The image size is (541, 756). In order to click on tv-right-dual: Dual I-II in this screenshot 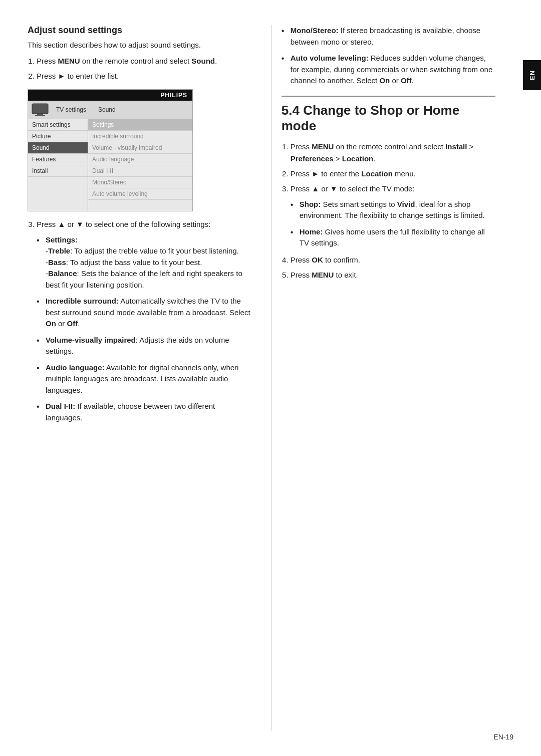, I will do `click(140, 171)`.